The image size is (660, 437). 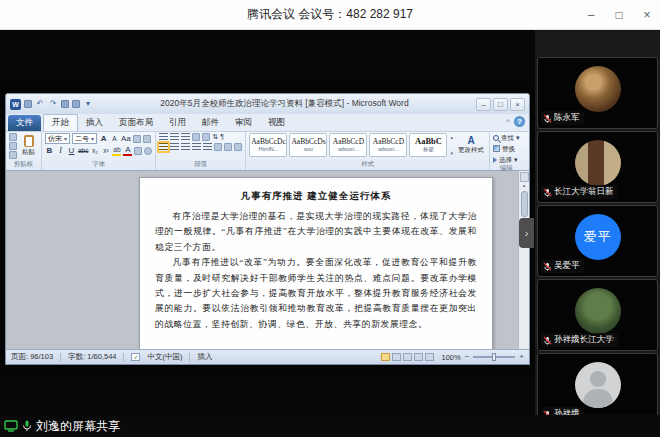 What do you see at coordinates (524, 260) in the screenshot?
I see `vertical-scrollbar: ▴` at bounding box center [524, 260].